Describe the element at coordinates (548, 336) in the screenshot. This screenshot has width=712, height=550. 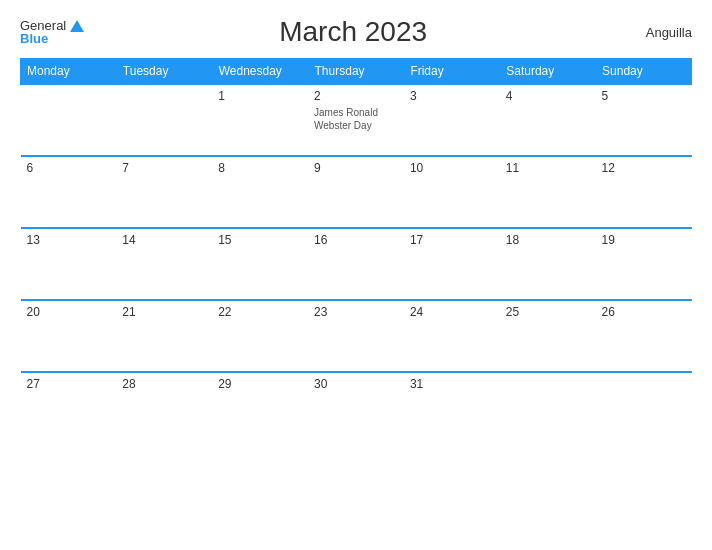
I see `calendar-day-cell: 25` at that location.